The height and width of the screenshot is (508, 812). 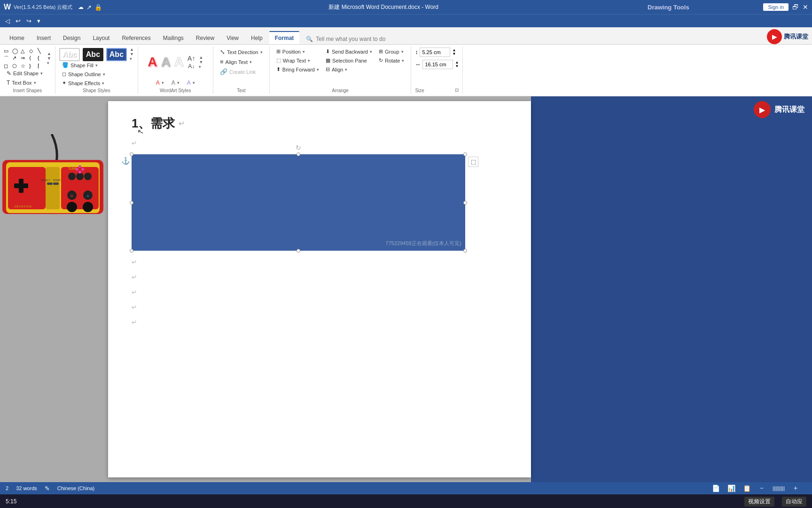 What do you see at coordinates (796, 488) in the screenshot?
I see `zoom-in-btn: ＋` at bounding box center [796, 488].